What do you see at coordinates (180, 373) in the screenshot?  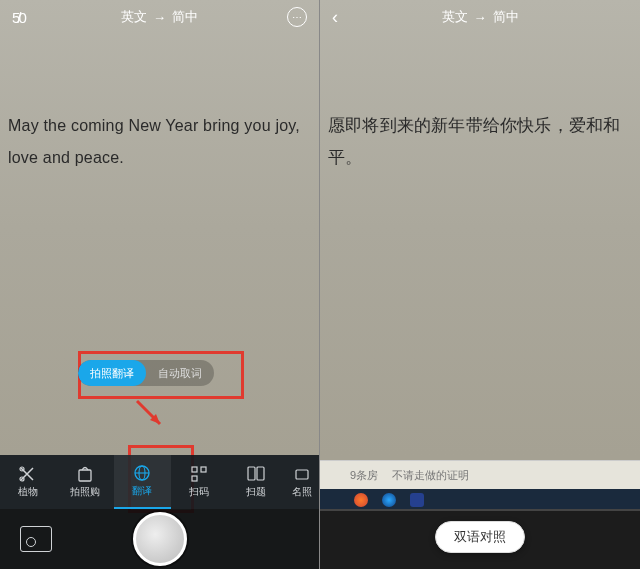 I see `toggle-auto-word: 自动取词` at bounding box center [180, 373].